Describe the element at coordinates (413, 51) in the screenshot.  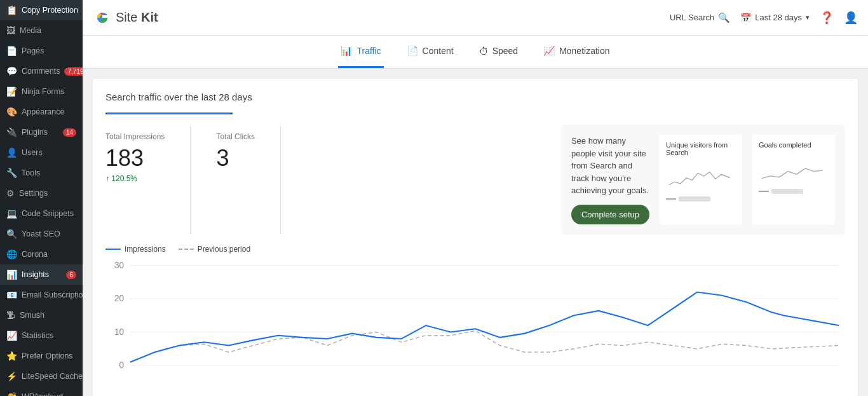
I see `content-tab-icon: 📄` at that location.